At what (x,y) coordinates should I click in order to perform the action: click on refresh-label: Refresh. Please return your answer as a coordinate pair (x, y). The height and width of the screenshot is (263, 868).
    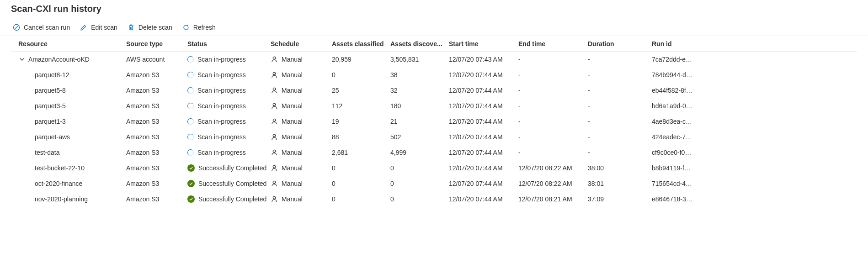
    Looking at the image, I should click on (205, 27).